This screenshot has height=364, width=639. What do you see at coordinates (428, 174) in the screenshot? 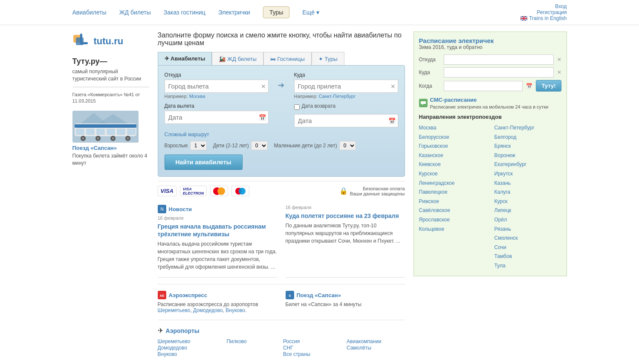
I see `dir-kurskoe: Курское` at bounding box center [428, 174].